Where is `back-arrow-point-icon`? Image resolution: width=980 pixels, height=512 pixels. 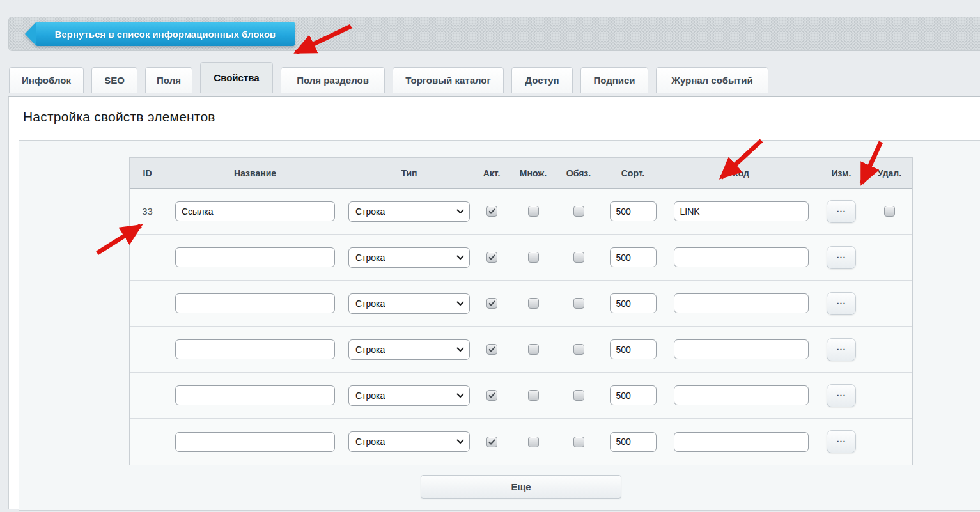 back-arrow-point-icon is located at coordinates (31, 34).